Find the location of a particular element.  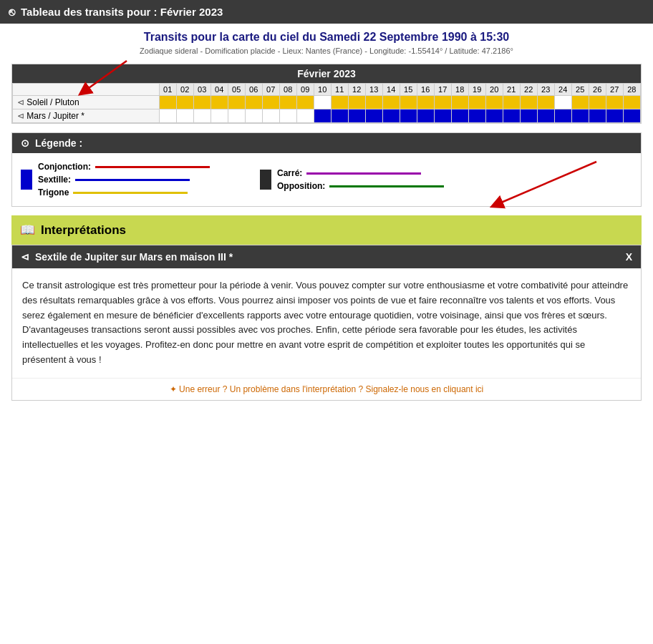

interp-close-button: X is located at coordinates (629, 257).